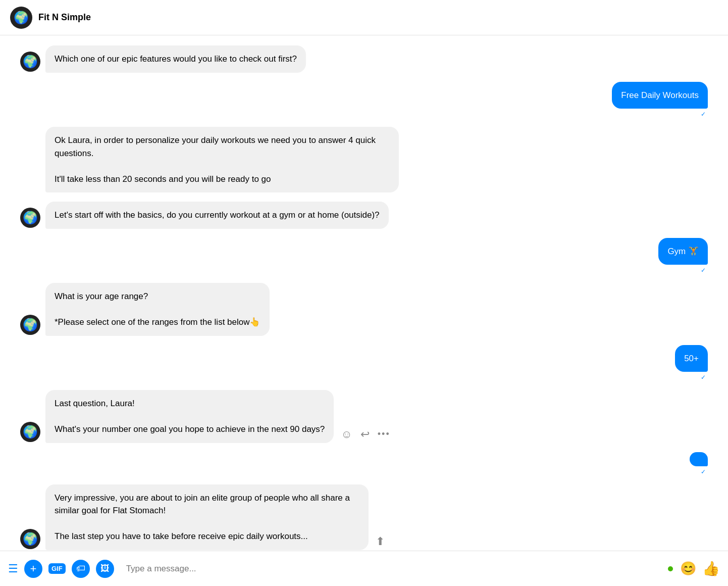 This screenshot has height=586, width=728. Describe the element at coordinates (364, 309) in the screenshot. I see `msg-group-5: 🌍 What is your age range? *Please select…` at that location.